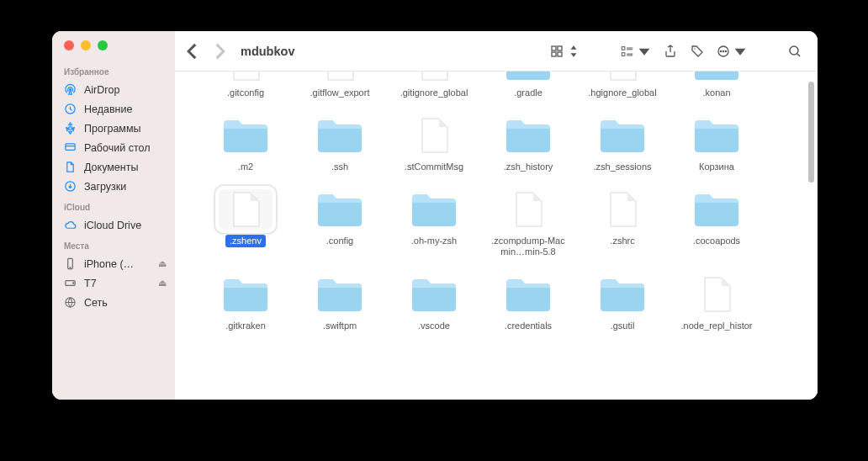 This screenshot has width=868, height=461. I want to click on item-label: .swiftpm, so click(340, 326).